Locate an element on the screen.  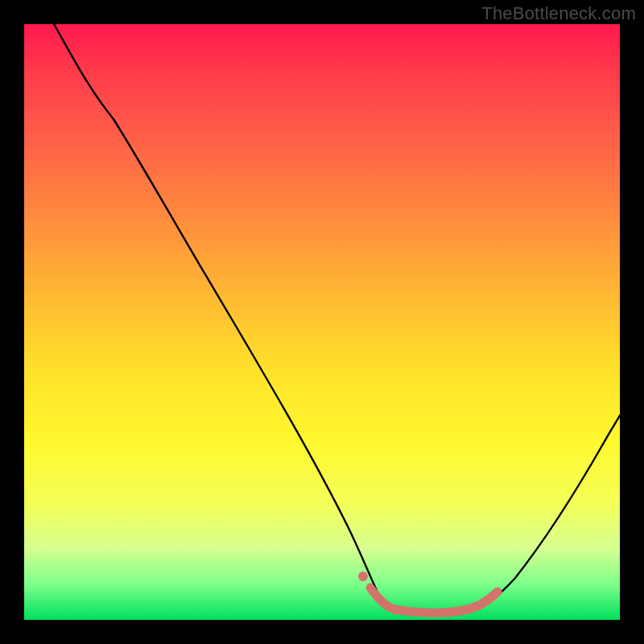
trough-start-dot is located at coordinates (363, 576).